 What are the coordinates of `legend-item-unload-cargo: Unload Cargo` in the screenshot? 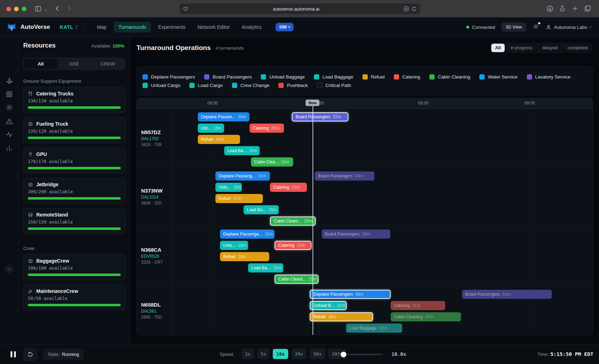 It's located at (161, 85).